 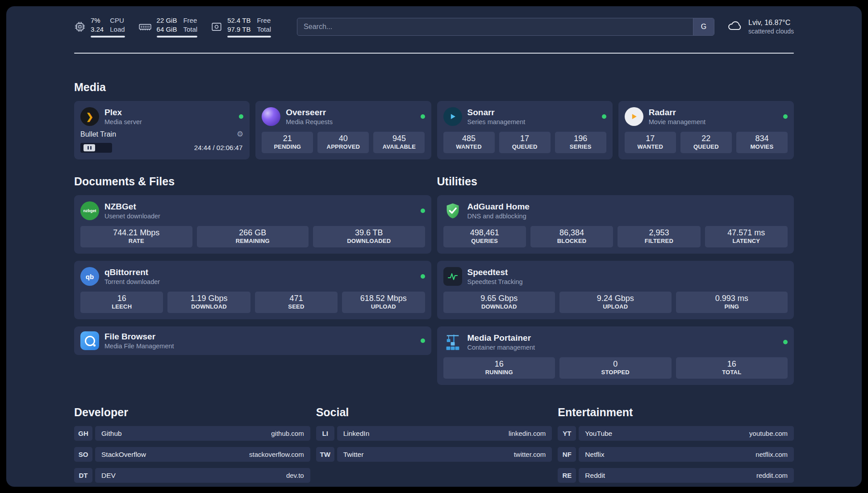 I want to click on link-row-github: GH Github github.com, so click(x=192, y=433).